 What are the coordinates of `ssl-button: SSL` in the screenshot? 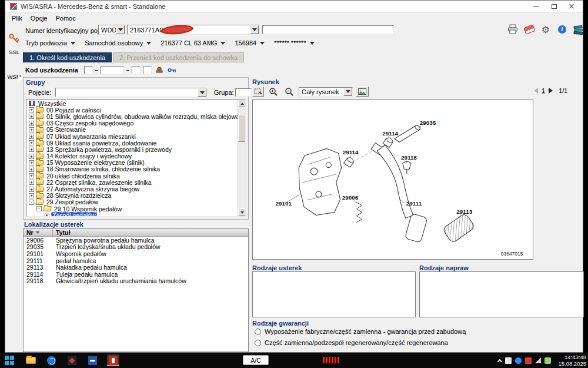 It's located at (14, 44).